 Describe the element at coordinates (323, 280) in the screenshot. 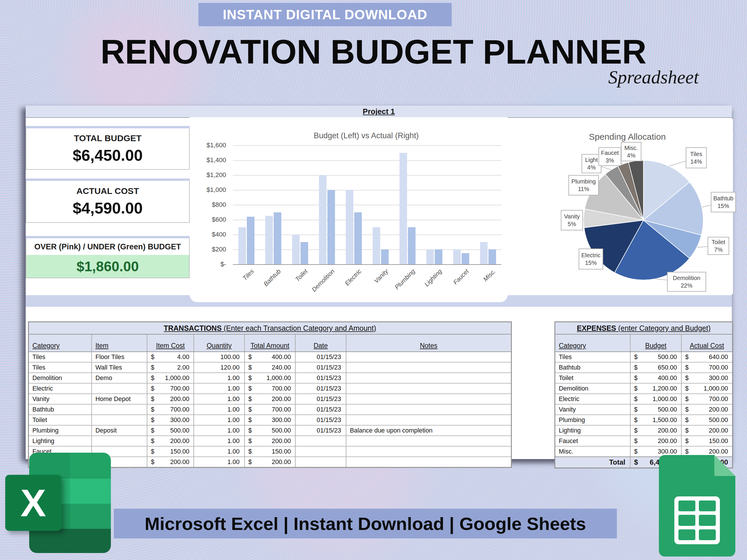

I see `bar-x-tick: Demolition` at that location.